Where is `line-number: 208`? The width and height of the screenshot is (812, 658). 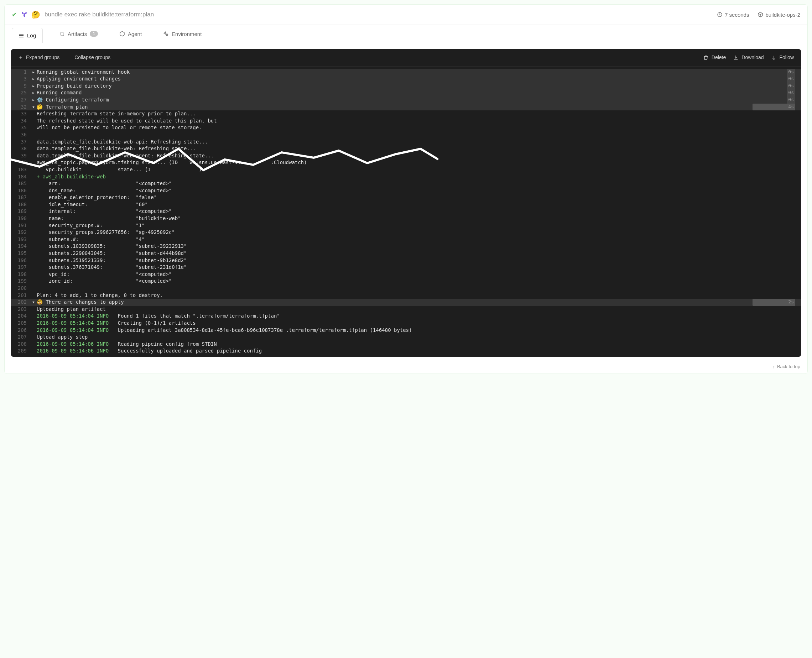
line-number: 208 is located at coordinates (20, 344).